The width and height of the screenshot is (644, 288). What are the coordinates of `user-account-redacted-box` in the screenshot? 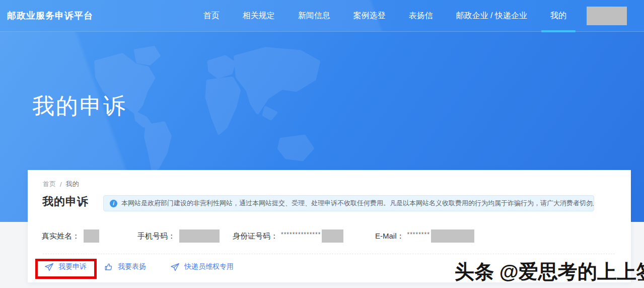 It's located at (607, 16).